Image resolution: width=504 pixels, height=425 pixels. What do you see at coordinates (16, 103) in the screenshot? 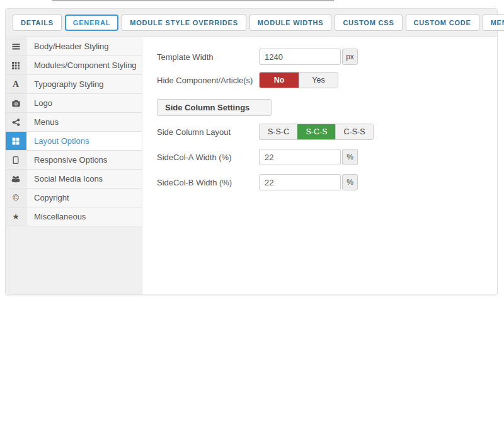
I see `camera-icon` at bounding box center [16, 103].